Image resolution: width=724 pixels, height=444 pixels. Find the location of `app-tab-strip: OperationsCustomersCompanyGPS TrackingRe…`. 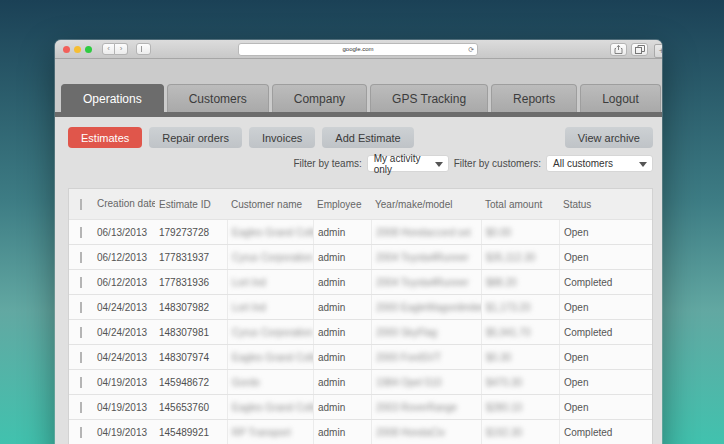

app-tab-strip: OperationsCustomersCompanyGPS TrackingRe… is located at coordinates (358, 86).